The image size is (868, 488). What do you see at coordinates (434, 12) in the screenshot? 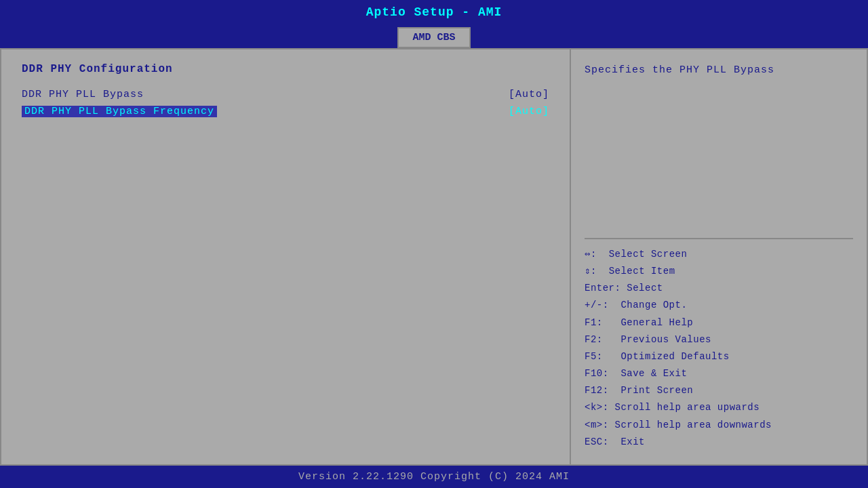
I see `title-text: Aptio Setup - AMI` at bounding box center [434, 12].